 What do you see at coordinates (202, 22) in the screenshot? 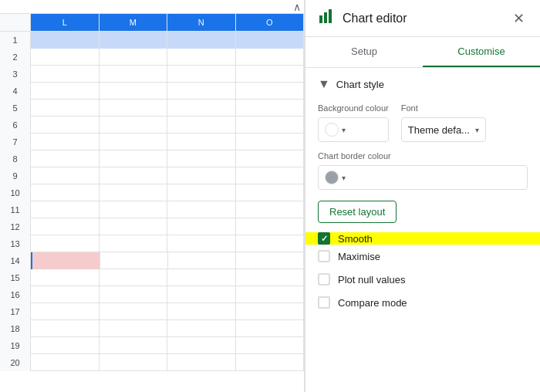
I see `col-header-n: N` at bounding box center [202, 22].